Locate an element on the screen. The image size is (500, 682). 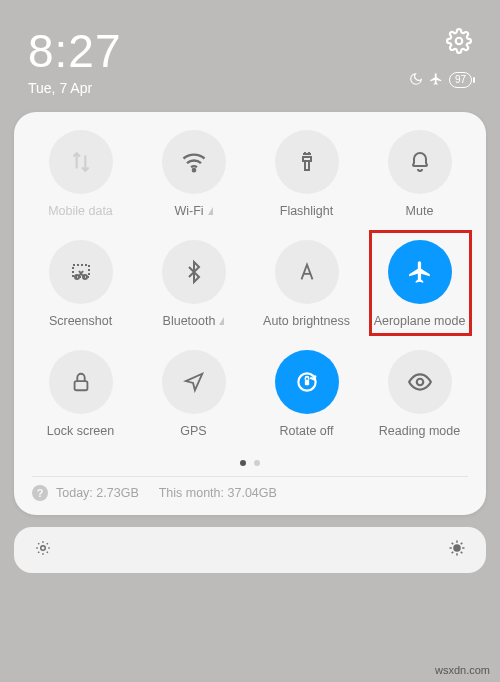
tile-label: Bluetooth is located at coordinates (194, 321).